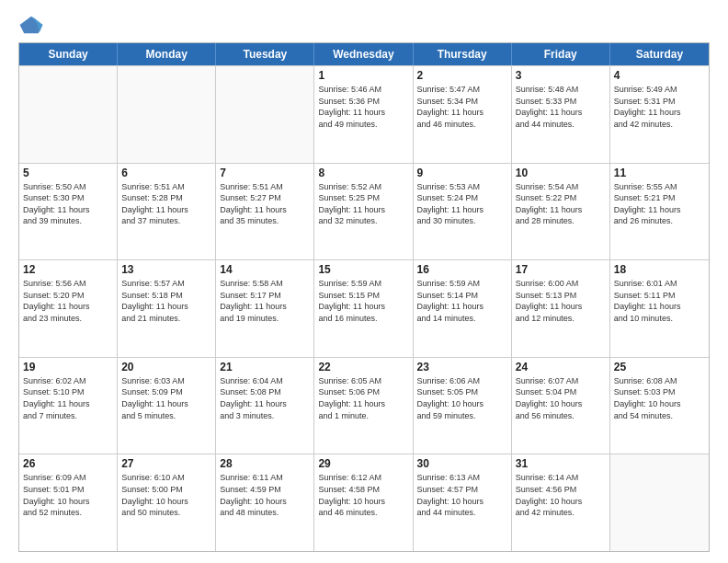 The height and width of the screenshot is (563, 728). I want to click on cell-info: Sunrise: 6:06 AMSunset: 5:05 PMDaylight:…, so click(462, 398).